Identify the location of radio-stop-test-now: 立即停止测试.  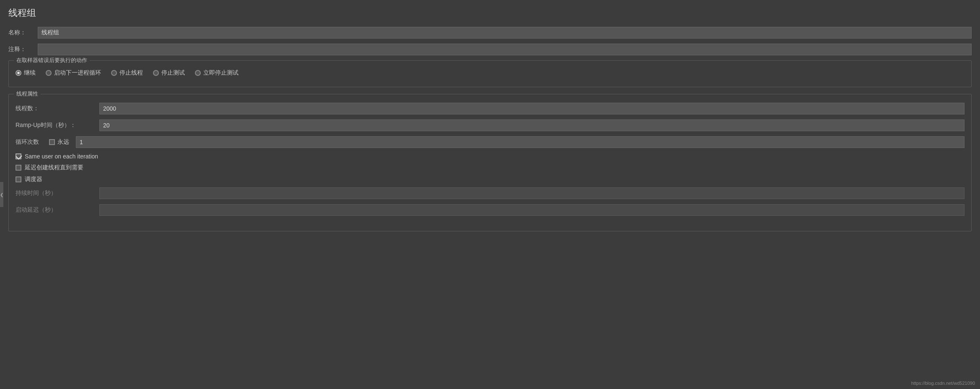
(217, 73).